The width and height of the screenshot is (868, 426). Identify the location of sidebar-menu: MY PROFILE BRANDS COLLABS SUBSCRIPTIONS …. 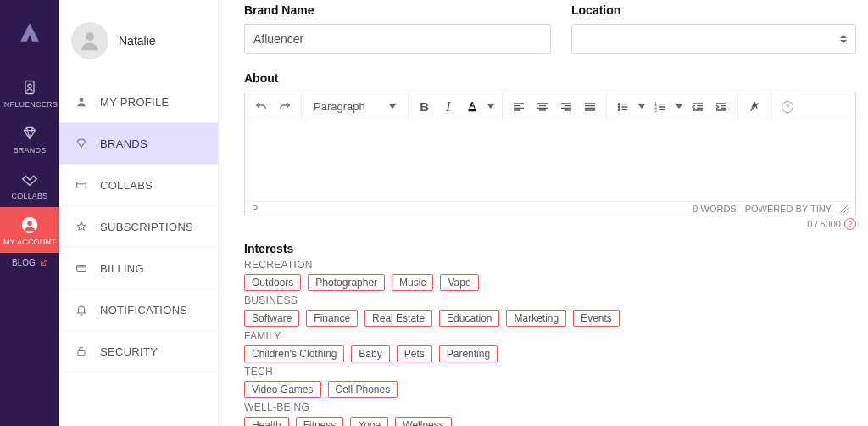
(139, 227).